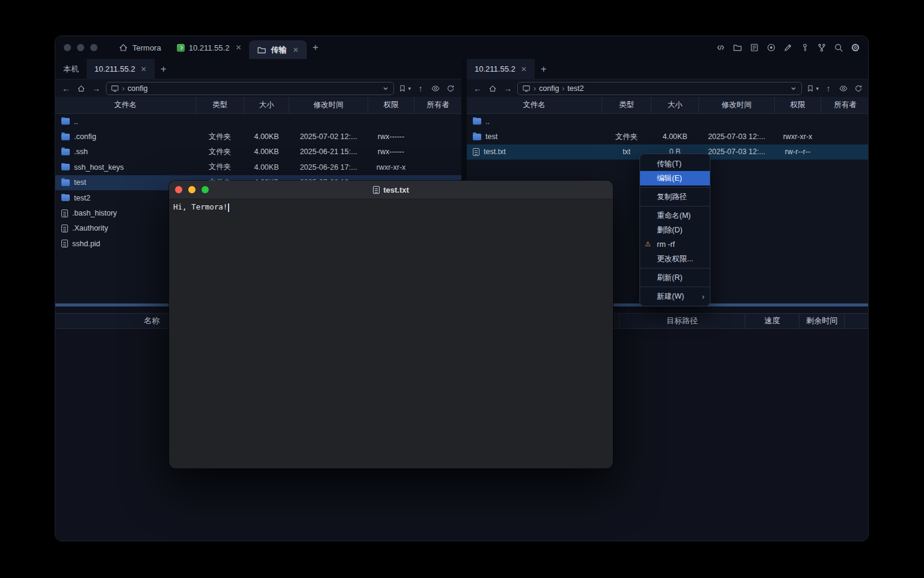  Describe the element at coordinates (391, 190) in the screenshot. I see `editor-title: test.txt` at that location.